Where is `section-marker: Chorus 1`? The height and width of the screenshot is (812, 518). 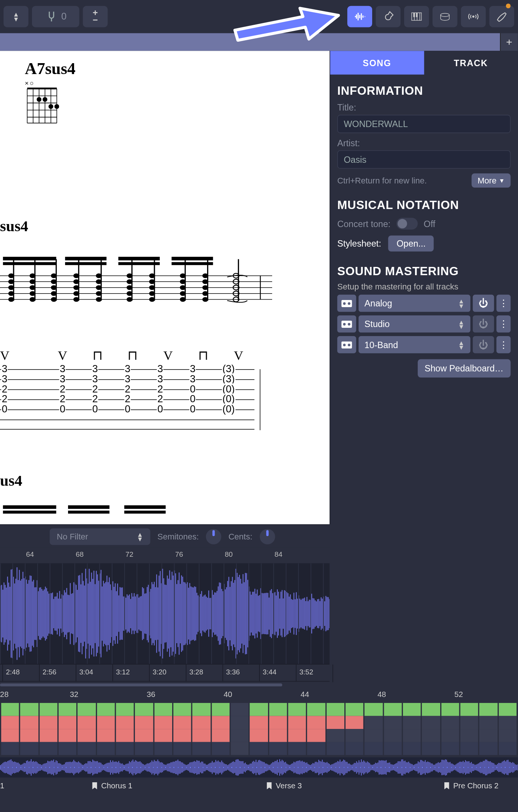 section-marker: Chorus 1 is located at coordinates (112, 786).